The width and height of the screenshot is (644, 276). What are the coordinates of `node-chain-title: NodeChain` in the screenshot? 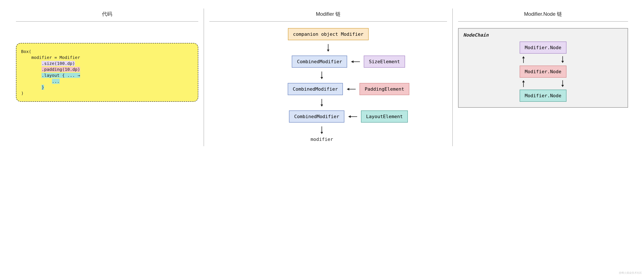 It's located at (543, 35).